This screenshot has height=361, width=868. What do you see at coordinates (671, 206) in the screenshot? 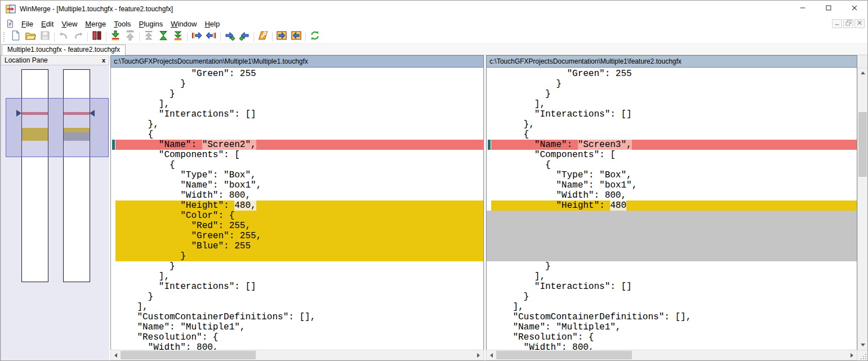
I see `code-line: "Height": 480` at bounding box center [671, 206].